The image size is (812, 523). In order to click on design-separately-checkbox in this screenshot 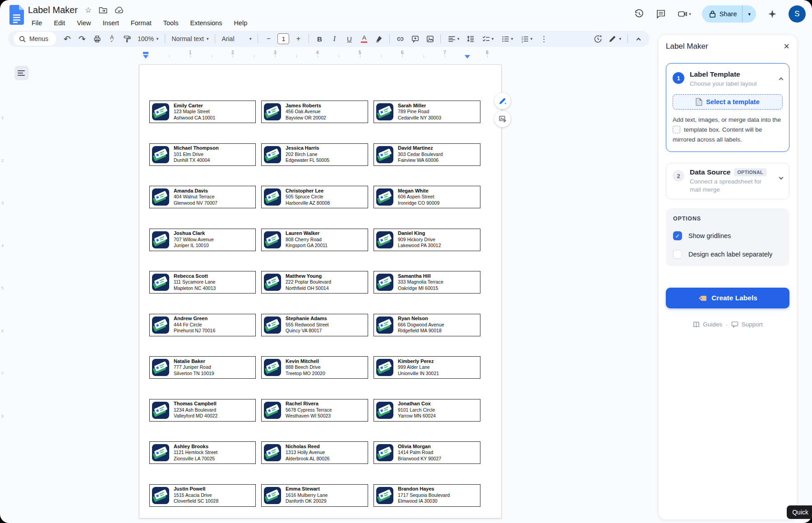, I will do `click(678, 254)`.